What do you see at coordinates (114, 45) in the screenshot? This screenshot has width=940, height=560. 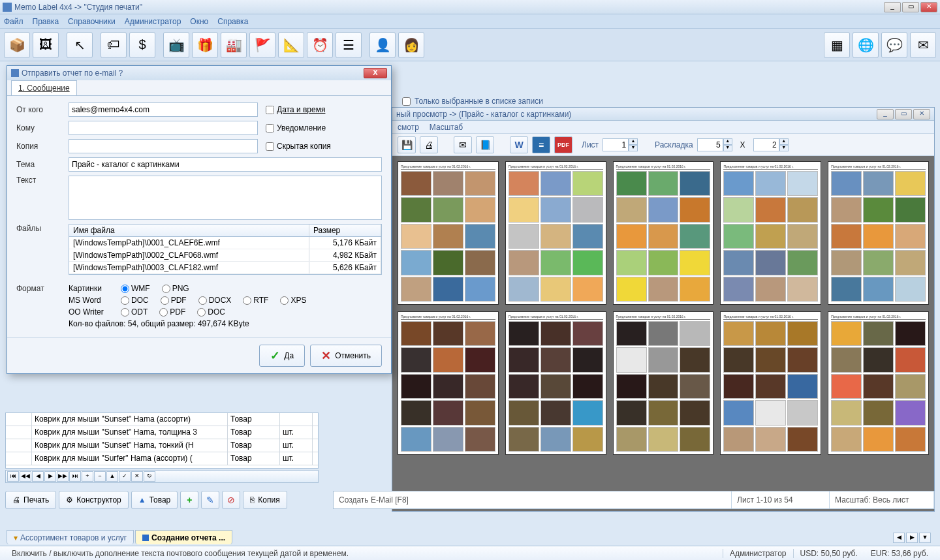 I see `tag-icon: 🏷` at bounding box center [114, 45].